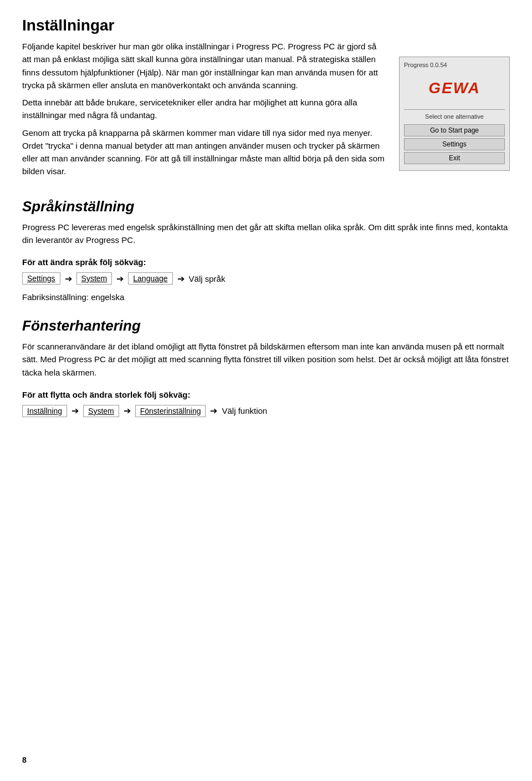 This screenshot has height=781, width=532. I want to click on fonster-arrow-2: ➔, so click(127, 410).